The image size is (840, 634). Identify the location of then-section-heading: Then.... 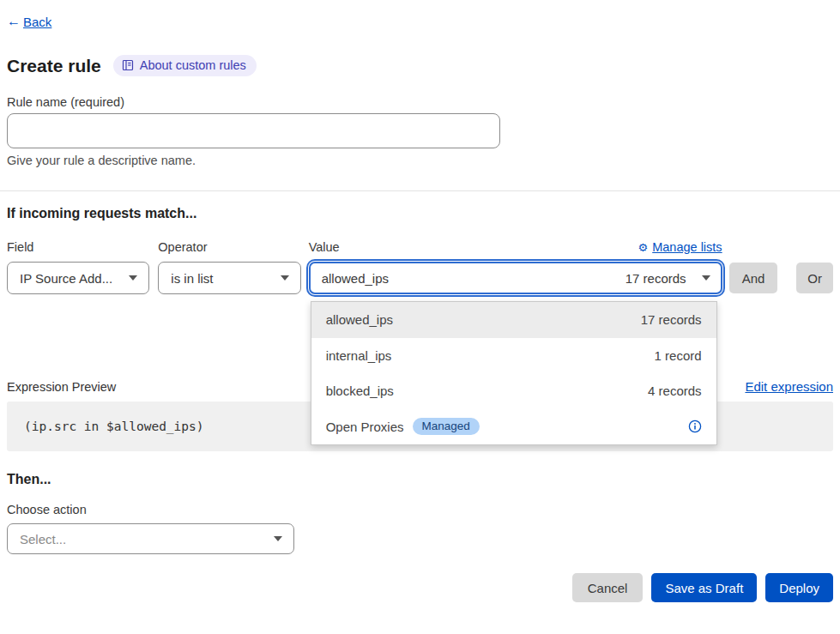
(420, 480).